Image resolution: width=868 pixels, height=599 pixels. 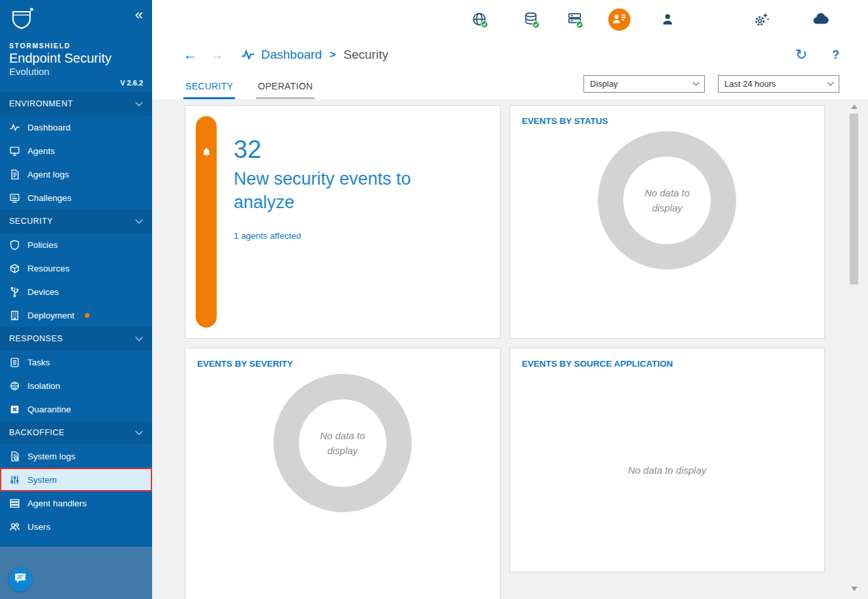 I want to click on card-title: EVENTS BY SOURCE APPLICATION, so click(x=668, y=359).